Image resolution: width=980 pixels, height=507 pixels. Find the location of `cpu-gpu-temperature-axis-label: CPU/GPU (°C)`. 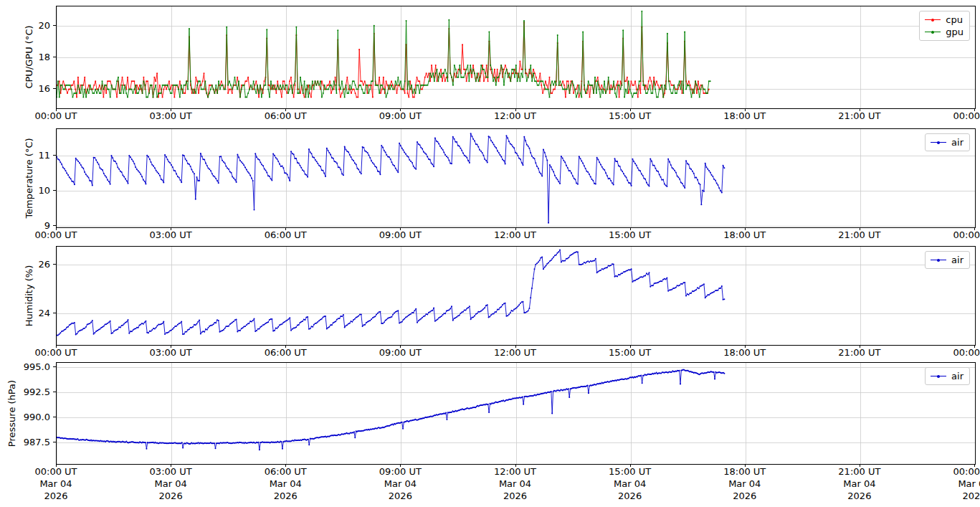

cpu-gpu-temperature-axis-label: CPU/GPU (°C) is located at coordinates (29, 57).